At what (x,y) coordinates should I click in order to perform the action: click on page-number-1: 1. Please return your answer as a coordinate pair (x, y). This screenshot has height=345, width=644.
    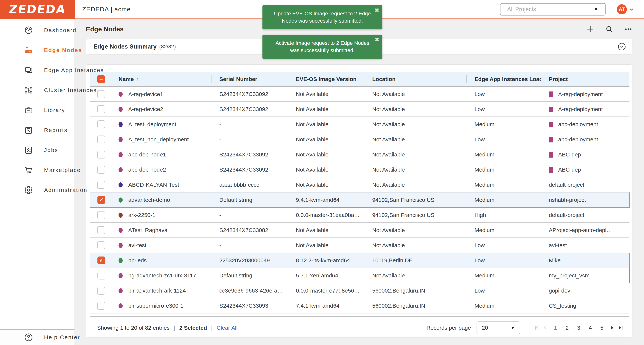
    Looking at the image, I should click on (556, 328).